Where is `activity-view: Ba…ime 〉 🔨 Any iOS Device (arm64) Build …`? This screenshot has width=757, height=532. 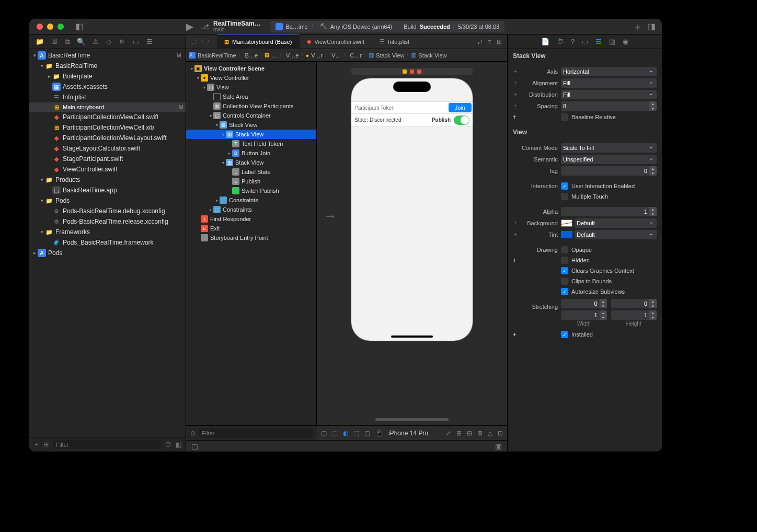 activity-view: Ba…ime 〉 🔨 Any iOS Device (arm64) Build … is located at coordinates (388, 27).